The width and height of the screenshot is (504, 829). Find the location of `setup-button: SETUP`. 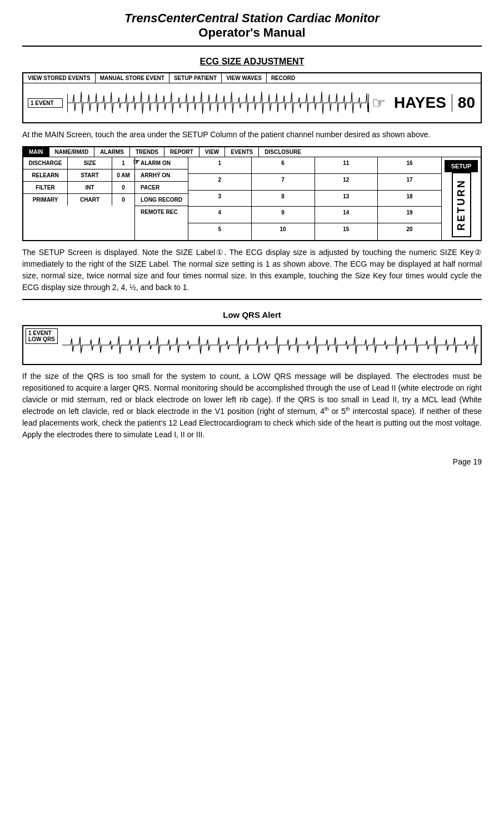

setup-button: SETUP is located at coordinates (461, 166).